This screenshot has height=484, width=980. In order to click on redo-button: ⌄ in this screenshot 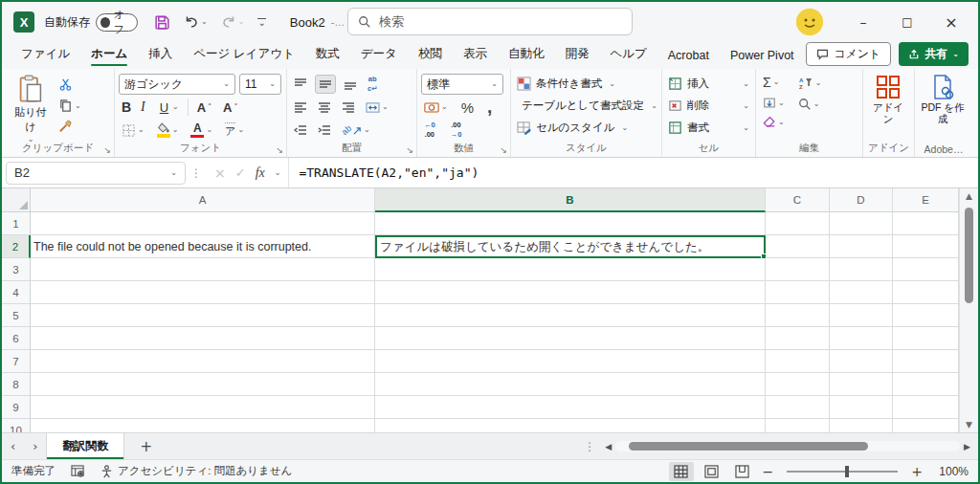, I will do `click(234, 22)`.